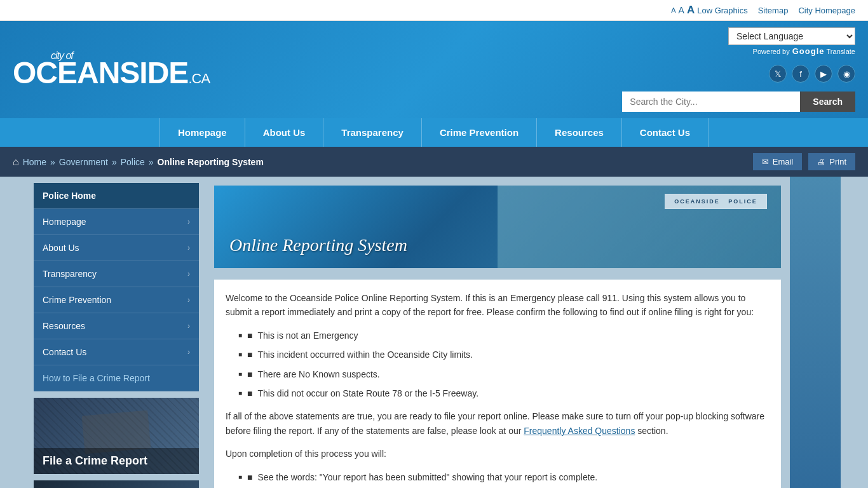 The image size is (868, 488). What do you see at coordinates (116, 196) in the screenshot?
I see `sidebar-link-police-home: Police Home` at bounding box center [116, 196].